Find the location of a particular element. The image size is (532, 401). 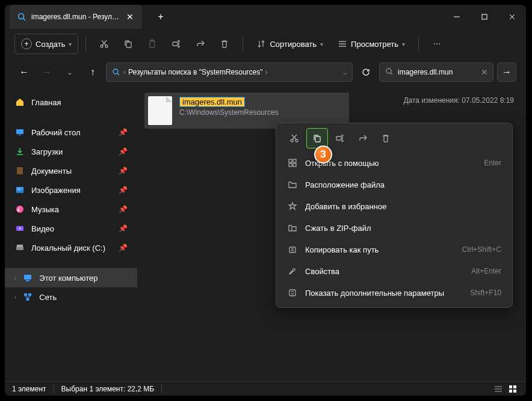

sidebar-item-videos: Видео 📌 is located at coordinates (71, 228).